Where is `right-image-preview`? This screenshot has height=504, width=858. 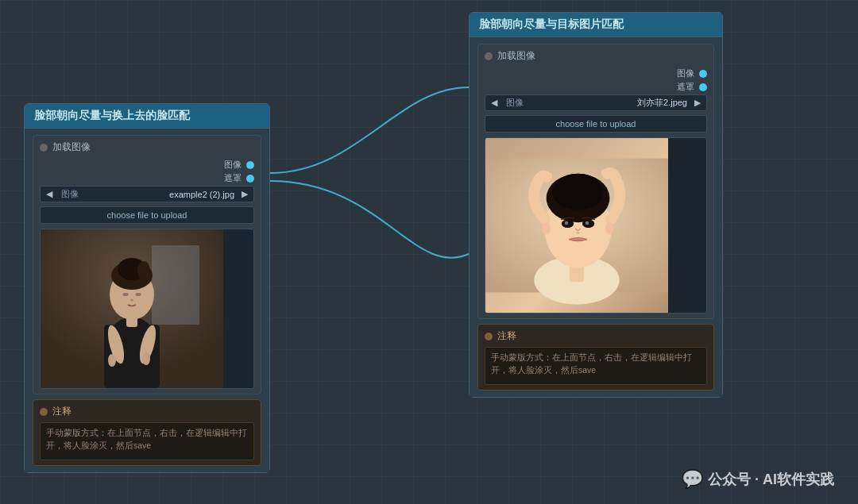
right-image-preview is located at coordinates (577, 225).